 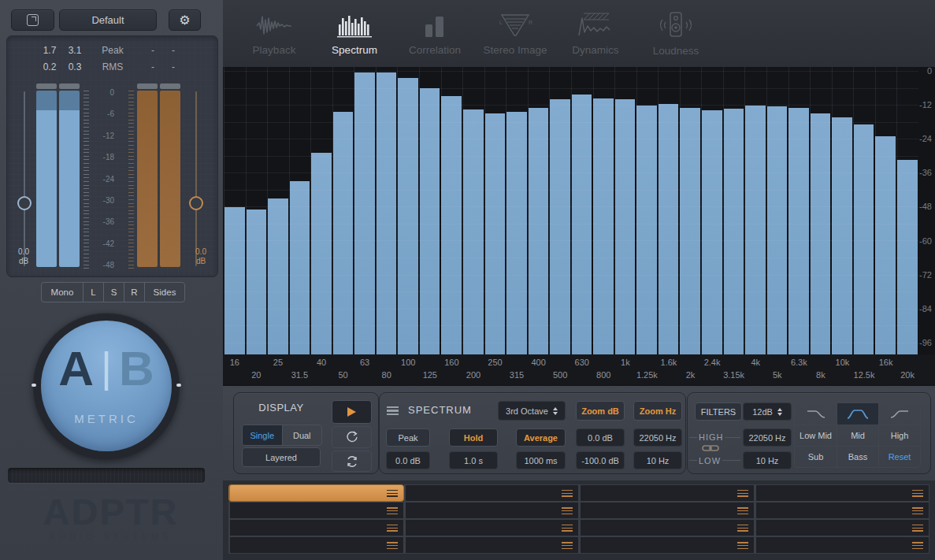 What do you see at coordinates (354, 33) in the screenshot?
I see `tab-spectrum: Spectrum` at bounding box center [354, 33].